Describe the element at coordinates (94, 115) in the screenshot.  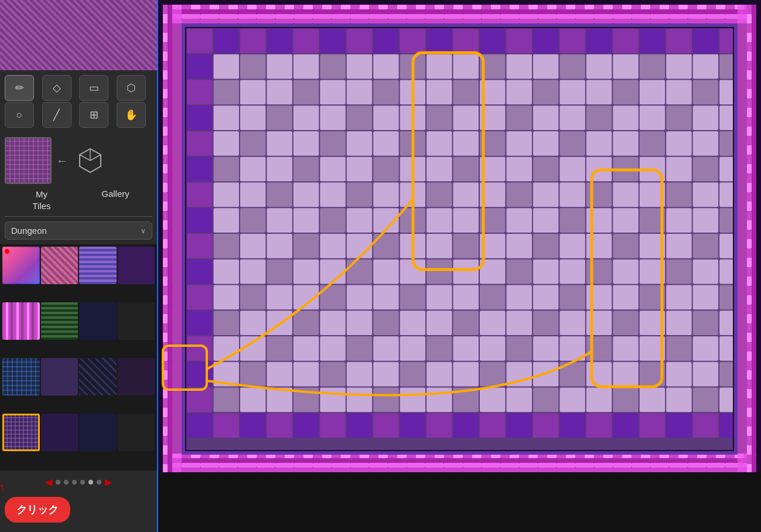
I see `select-tool: ⊞` at that location.